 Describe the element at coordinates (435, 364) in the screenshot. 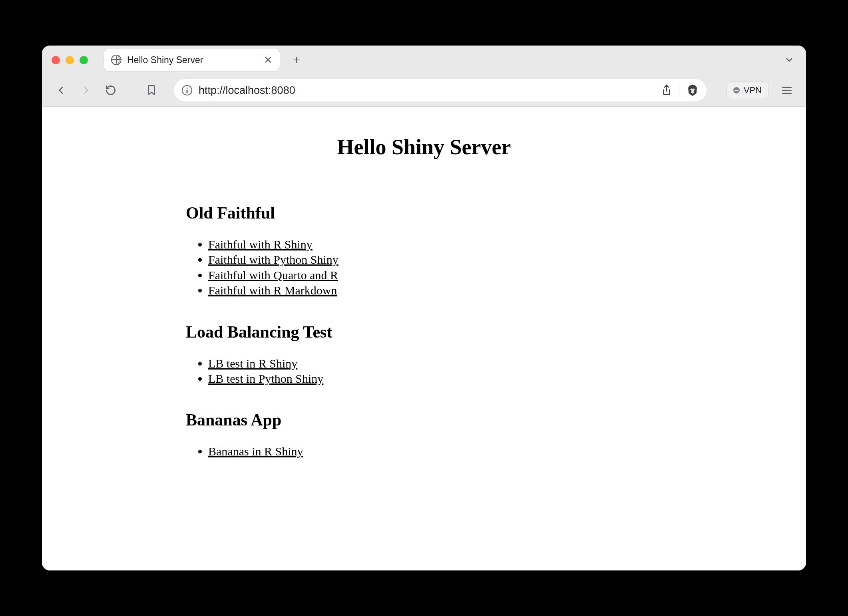

I see `list-item: LB test in R Shiny` at that location.